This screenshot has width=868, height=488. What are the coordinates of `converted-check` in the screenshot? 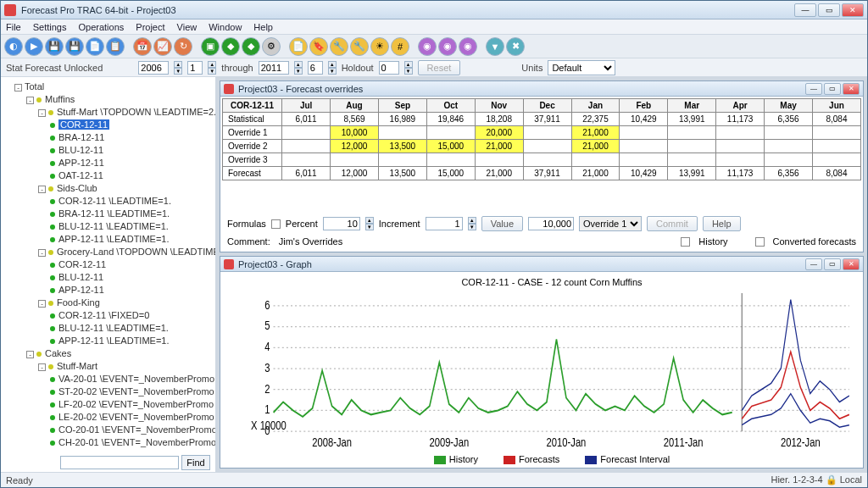 It's located at (760, 242).